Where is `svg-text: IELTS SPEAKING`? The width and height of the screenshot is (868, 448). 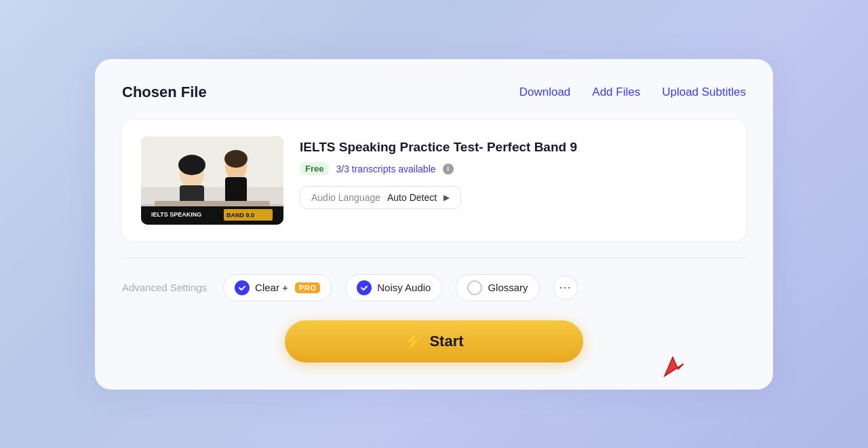
svg-text: IELTS SPEAKING is located at coordinates (176, 214).